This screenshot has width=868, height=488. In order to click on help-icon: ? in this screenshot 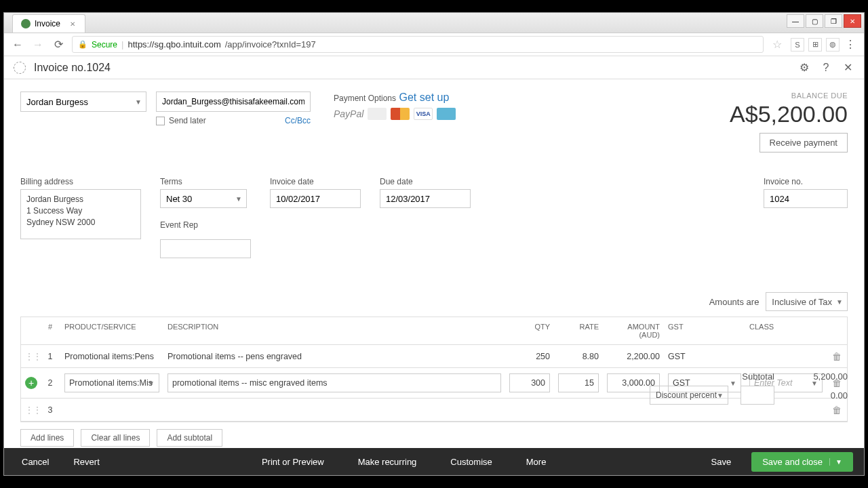, I will do `click(826, 68)`.